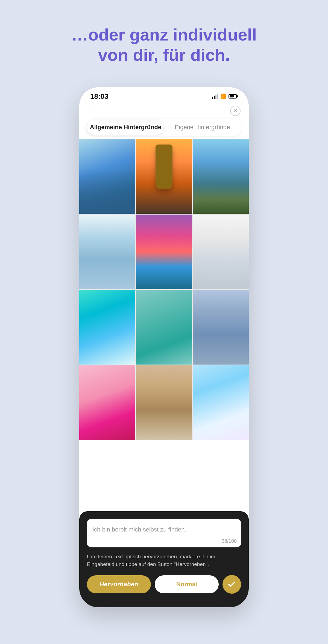  Describe the element at coordinates (91, 111) in the screenshot. I see `back-button: ←` at that location.